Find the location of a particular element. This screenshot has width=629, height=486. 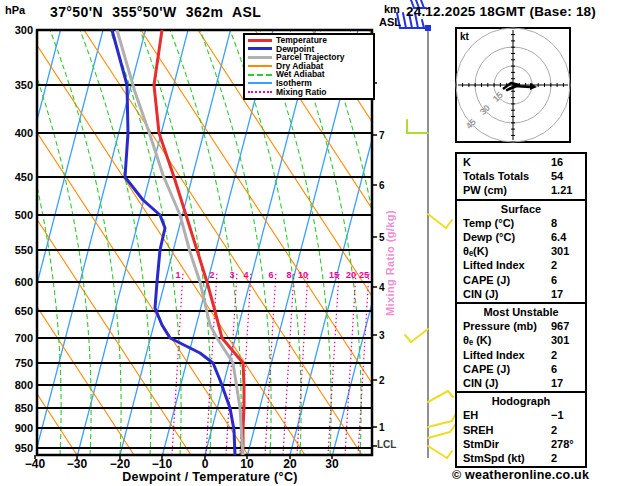

altitude-axis-unit-asl: ASL is located at coordinates (390, 22).